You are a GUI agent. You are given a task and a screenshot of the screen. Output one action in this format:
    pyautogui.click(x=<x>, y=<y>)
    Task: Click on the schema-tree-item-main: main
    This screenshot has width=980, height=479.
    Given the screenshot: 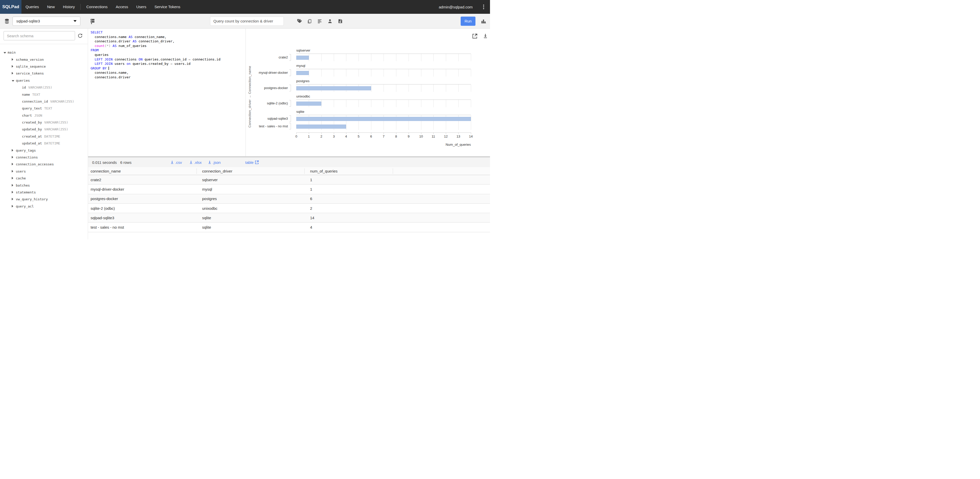 What is the action you would take?
    pyautogui.click(x=44, y=53)
    